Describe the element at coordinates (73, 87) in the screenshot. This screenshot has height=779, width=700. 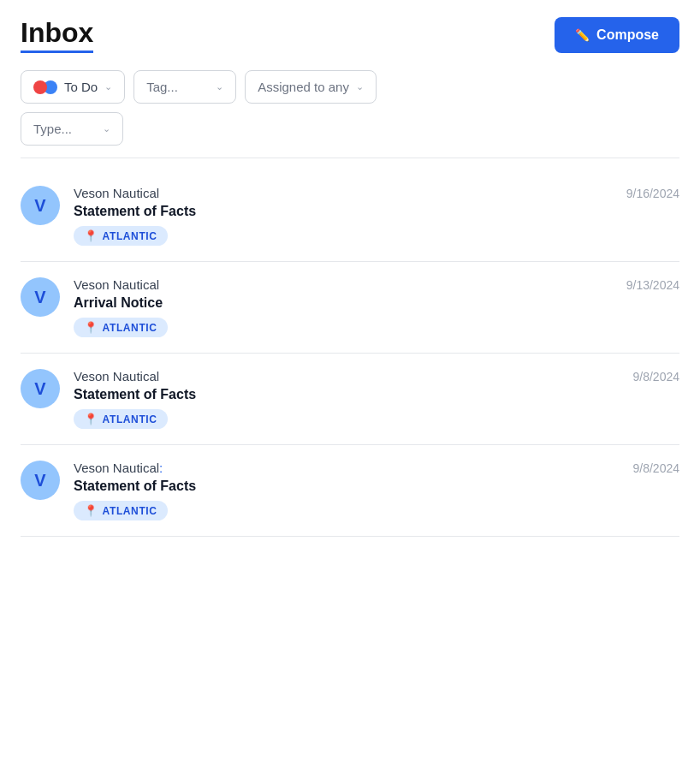
I see `todo-filter: To Do ⌄` at that location.